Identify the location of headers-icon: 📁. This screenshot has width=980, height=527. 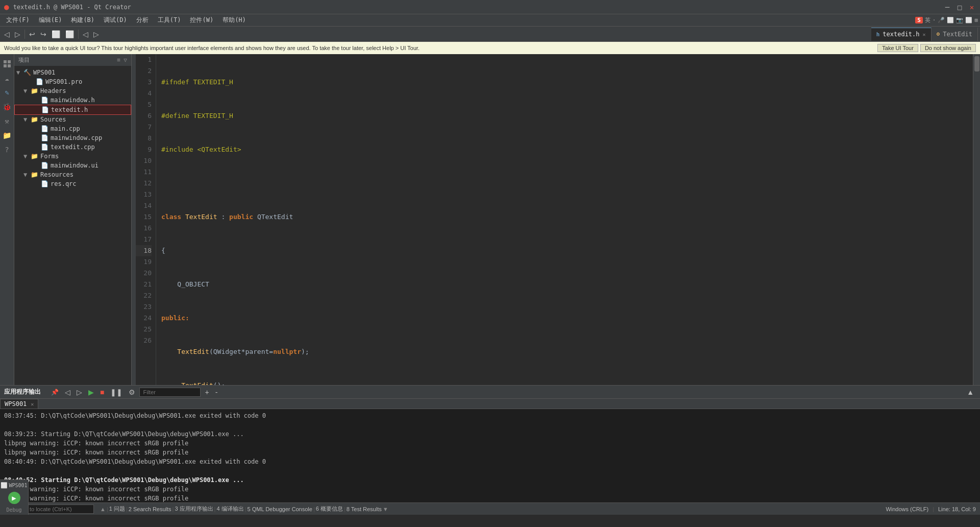
(35, 91).